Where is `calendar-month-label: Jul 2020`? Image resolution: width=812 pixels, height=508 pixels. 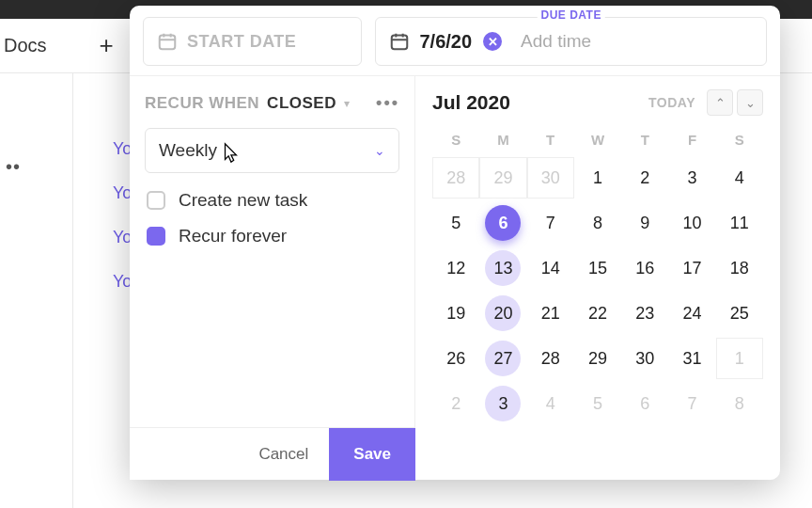
calendar-month-label: Jul 2020 is located at coordinates (472, 103).